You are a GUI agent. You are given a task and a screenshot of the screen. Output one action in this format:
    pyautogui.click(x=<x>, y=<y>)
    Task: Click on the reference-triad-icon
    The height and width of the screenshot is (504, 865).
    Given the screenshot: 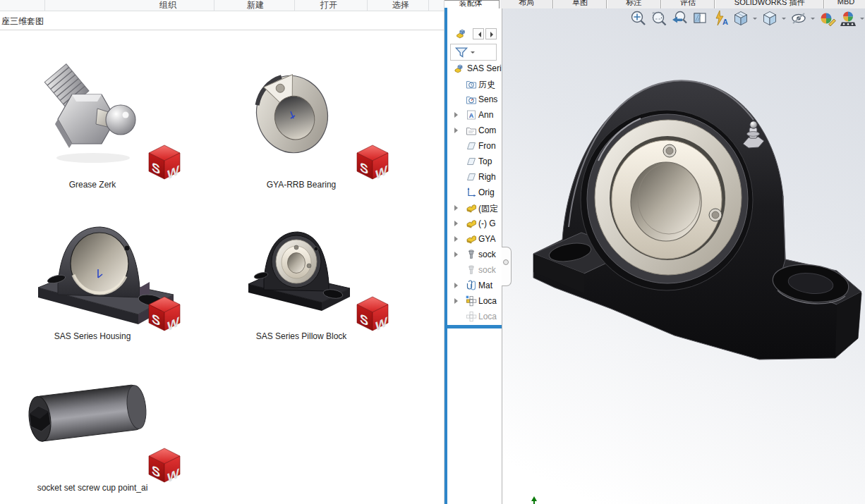 What is the action you would take?
    pyautogui.click(x=534, y=500)
    